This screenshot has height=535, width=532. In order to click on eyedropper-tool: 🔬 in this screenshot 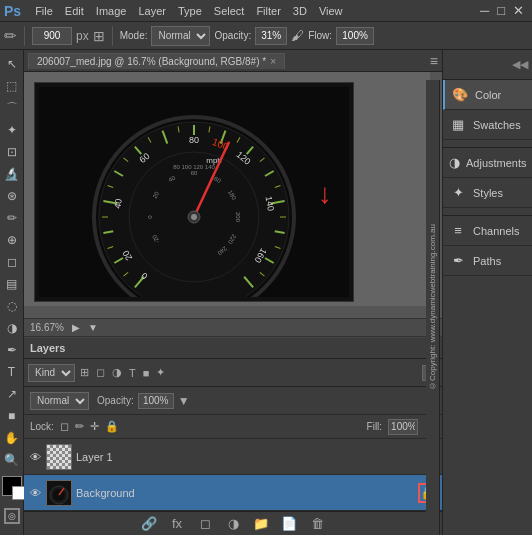, I will do `click(12, 174)`.